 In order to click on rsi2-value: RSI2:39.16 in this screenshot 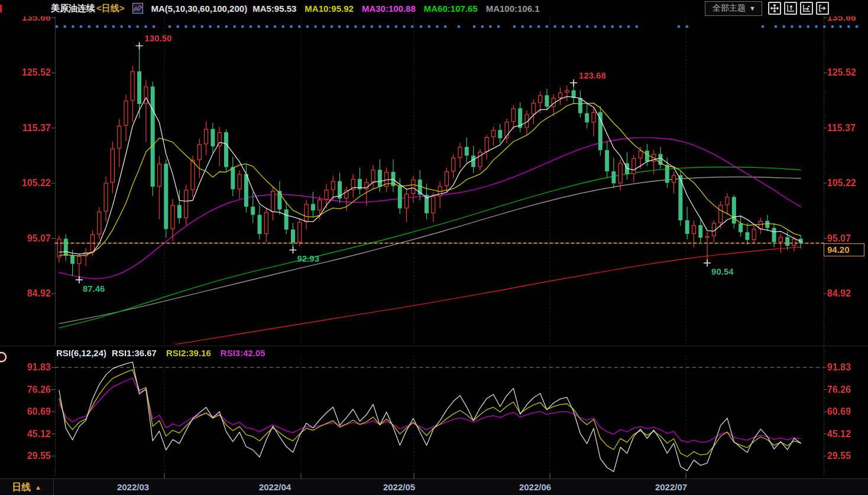, I will do `click(189, 353)`.